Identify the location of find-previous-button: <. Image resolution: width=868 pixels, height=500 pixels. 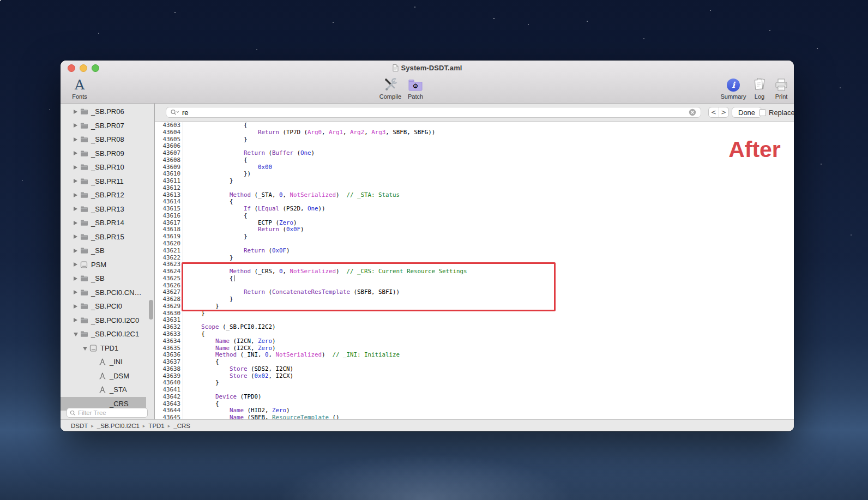
(714, 112).